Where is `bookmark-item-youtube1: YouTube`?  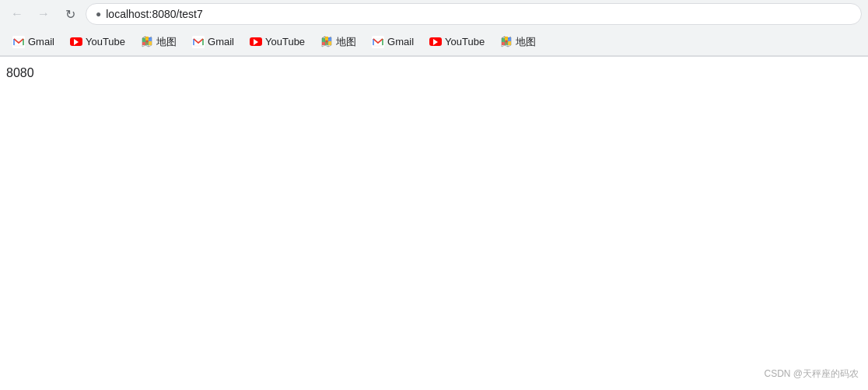 bookmark-item-youtube1: YouTube is located at coordinates (98, 42).